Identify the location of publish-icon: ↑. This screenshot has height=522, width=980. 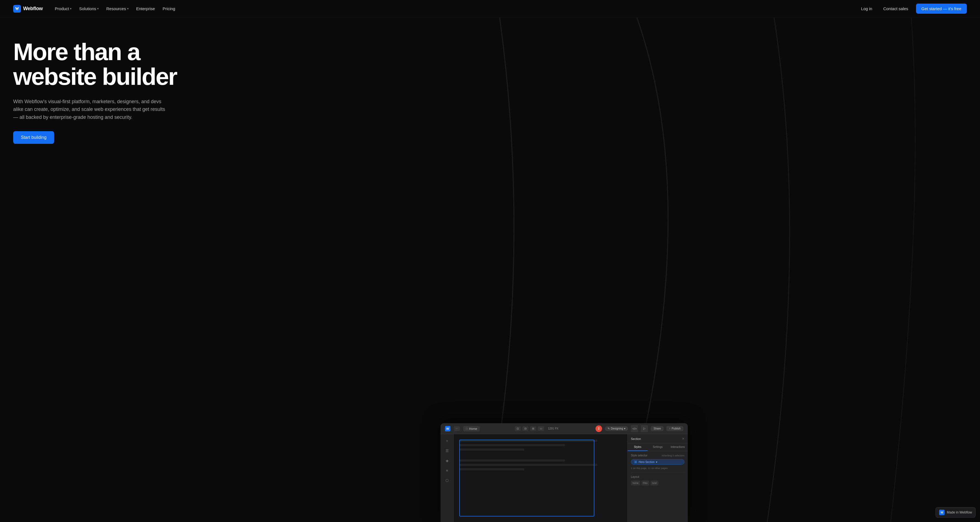
(670, 428).